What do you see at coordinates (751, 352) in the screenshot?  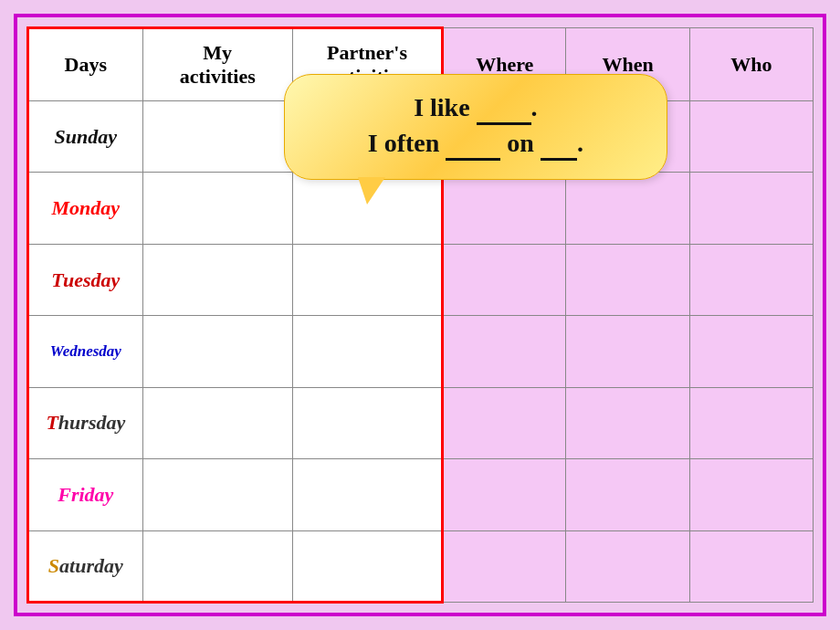 I see `who-wednesday` at bounding box center [751, 352].